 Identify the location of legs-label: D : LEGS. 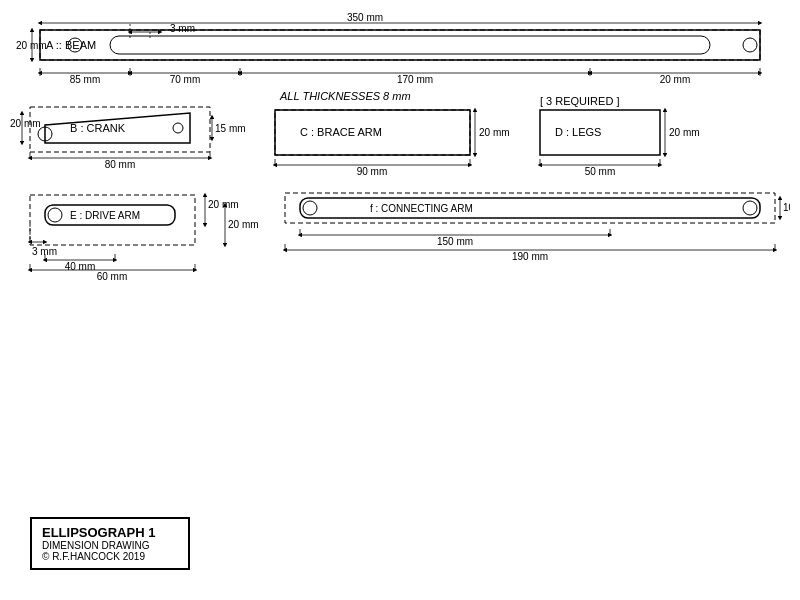
(578, 132).